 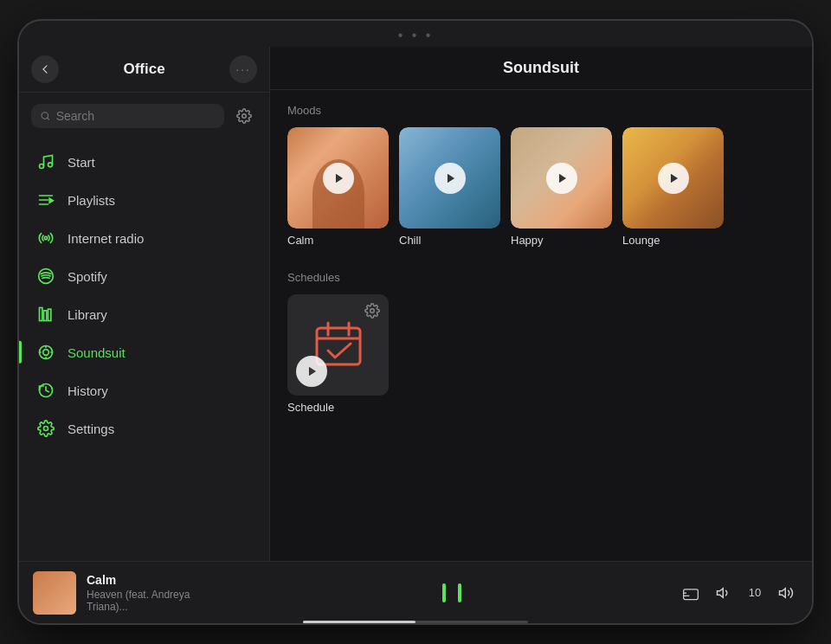 What do you see at coordinates (561, 241) in the screenshot?
I see `mood-happy-name: Happy` at bounding box center [561, 241].